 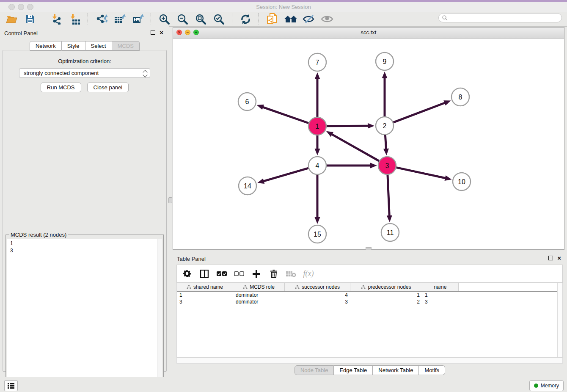 I want to click on delete-table-button, so click(x=291, y=274).